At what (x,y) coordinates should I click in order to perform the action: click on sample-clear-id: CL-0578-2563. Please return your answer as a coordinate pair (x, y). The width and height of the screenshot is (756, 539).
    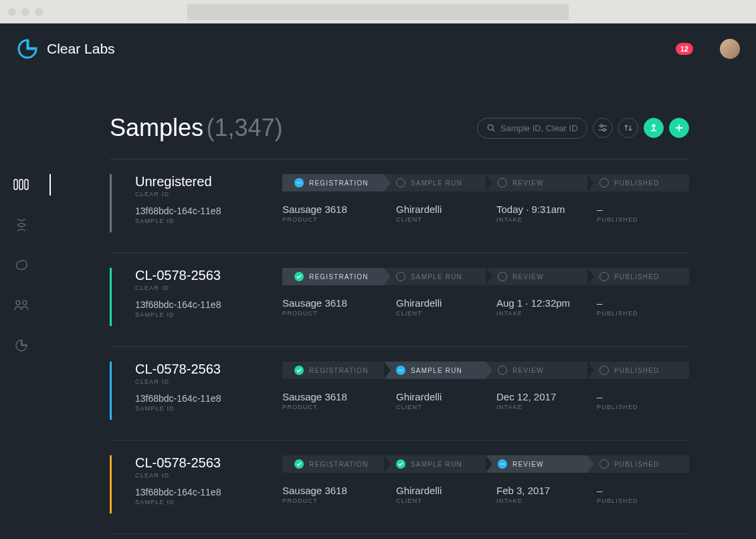
    Looking at the image, I should click on (202, 276).